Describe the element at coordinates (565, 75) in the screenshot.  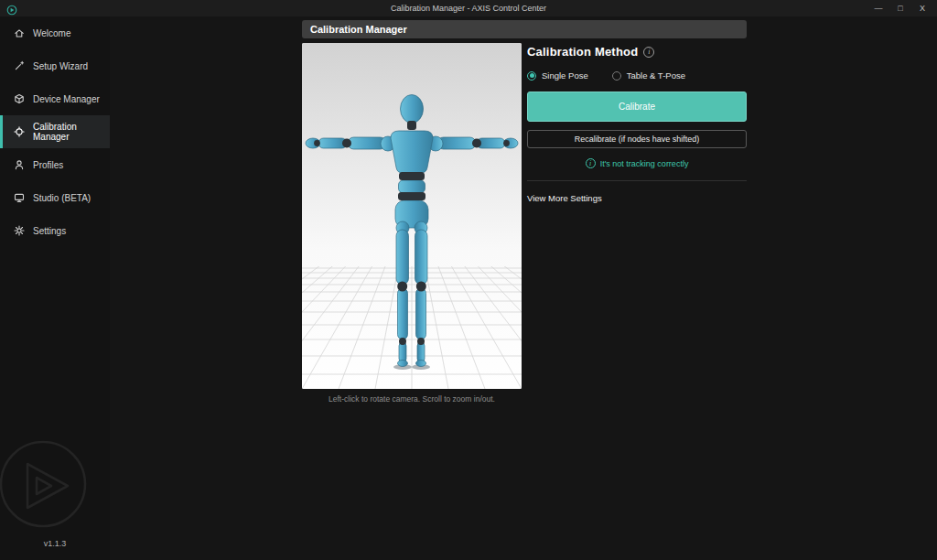
I see `radio-label: Single Pose` at that location.